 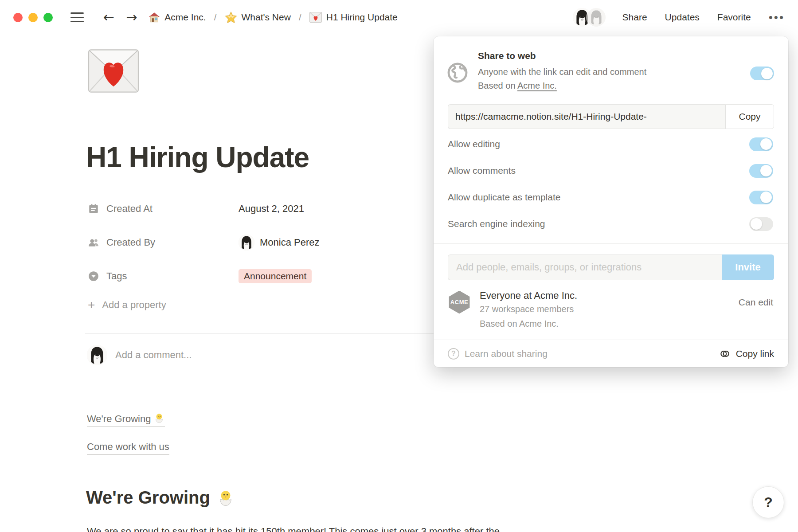 I want to click on share-to-web-subtitle: Anyone with the link can edit and commen…, so click(x=609, y=72).